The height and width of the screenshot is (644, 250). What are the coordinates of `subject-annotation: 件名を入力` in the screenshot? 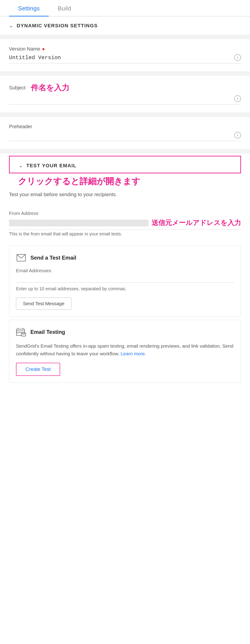 It's located at (50, 88).